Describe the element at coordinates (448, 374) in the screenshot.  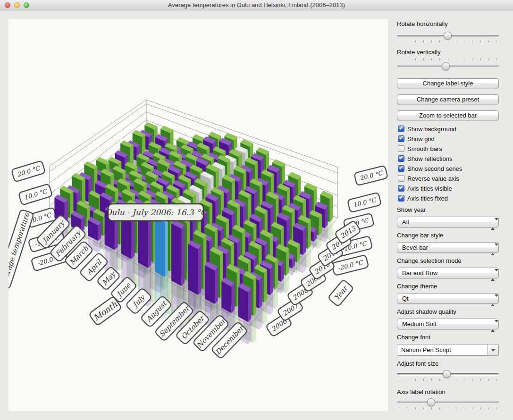
I see `font-size-slider` at that location.